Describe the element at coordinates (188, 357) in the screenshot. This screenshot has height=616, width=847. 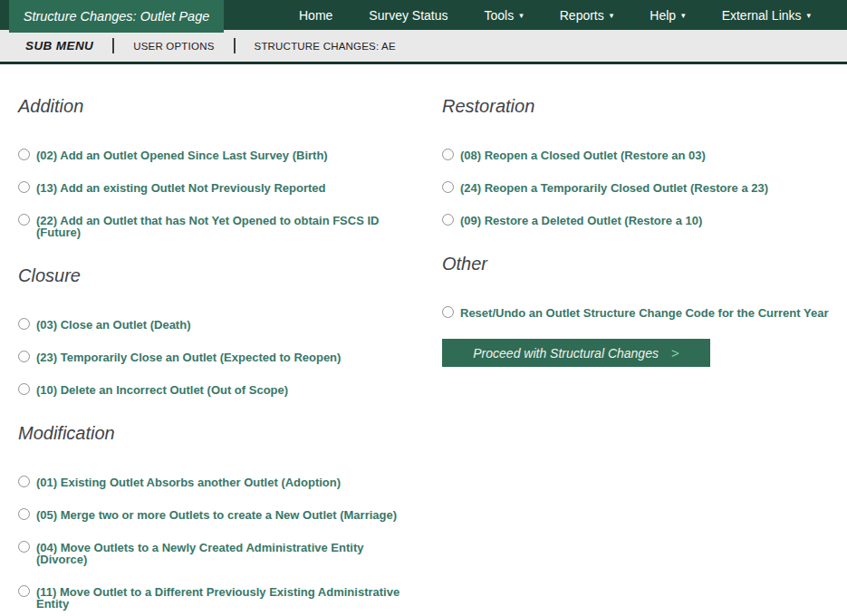
I see `radio-option-label: (23) Temporarily Close an Outlet (Expect…` at that location.